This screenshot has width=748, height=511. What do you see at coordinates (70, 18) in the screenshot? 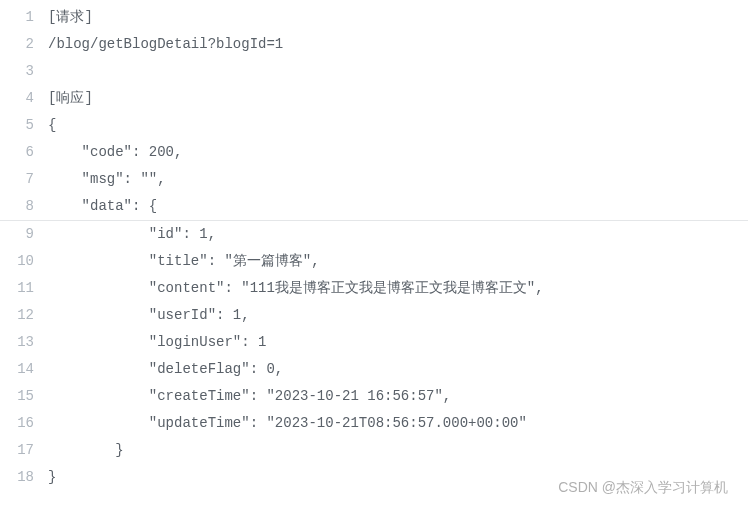
I see `line-text: [请求]` at bounding box center [70, 18].